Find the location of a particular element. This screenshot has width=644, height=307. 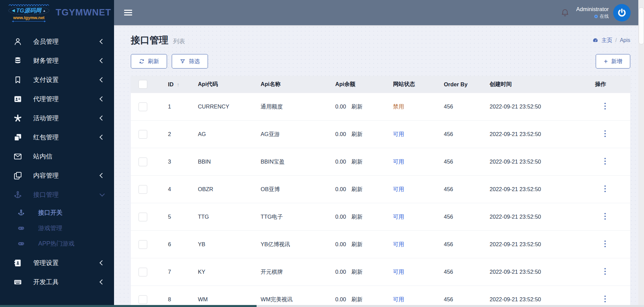

sidebar-subitem-label: 接口开关 is located at coordinates (50, 213).